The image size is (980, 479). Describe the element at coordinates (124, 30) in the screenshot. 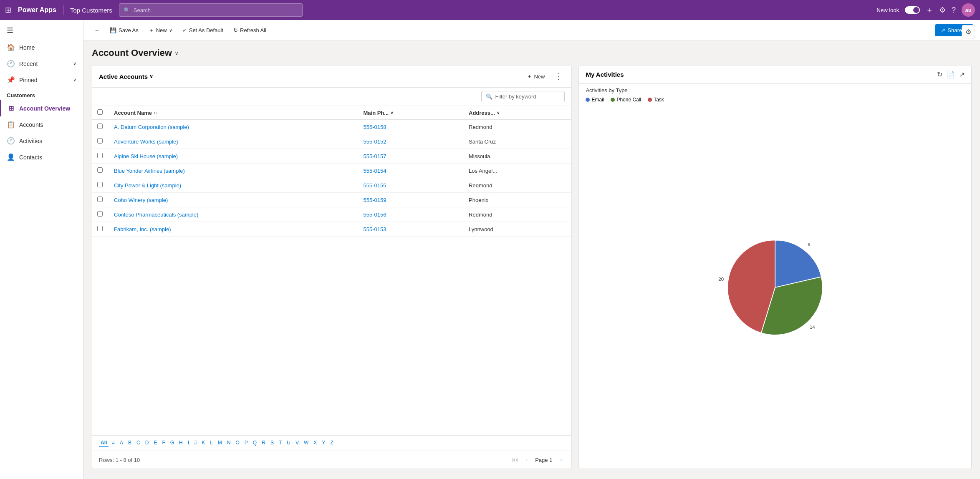

I see `save-as-button: 💾 Save As` at that location.